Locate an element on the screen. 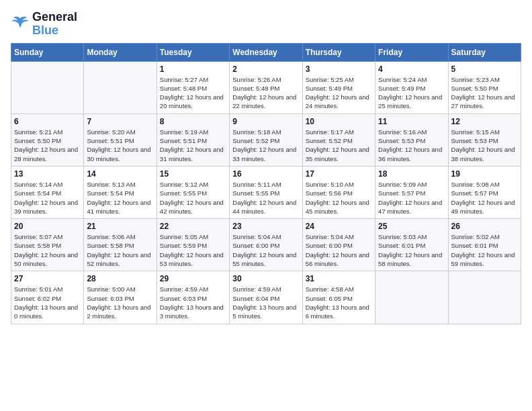 Image resolution: width=532 pixels, height=411 pixels. header-day-monday: Monday is located at coordinates (120, 52).